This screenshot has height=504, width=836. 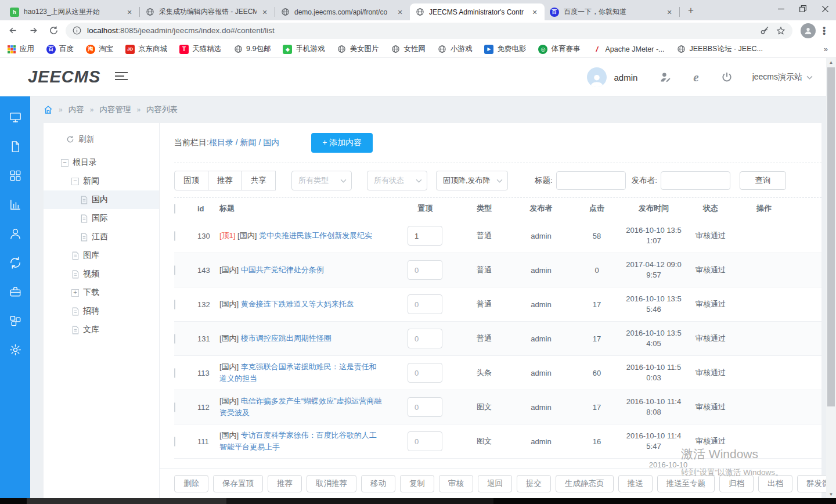 I want to click on publisher-filter-input, so click(x=696, y=181).